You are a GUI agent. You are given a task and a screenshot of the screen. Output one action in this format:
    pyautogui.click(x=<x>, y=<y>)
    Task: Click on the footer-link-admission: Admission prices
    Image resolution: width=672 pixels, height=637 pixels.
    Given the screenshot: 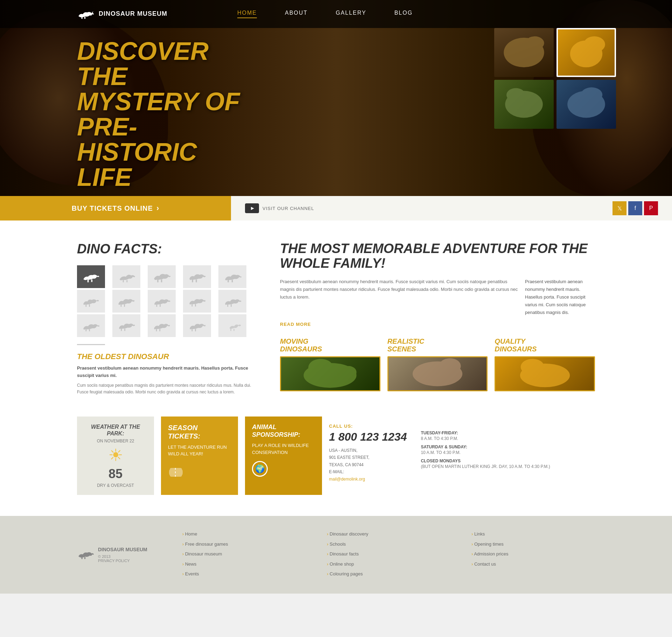 What is the action you would take?
    pyautogui.click(x=533, y=554)
    